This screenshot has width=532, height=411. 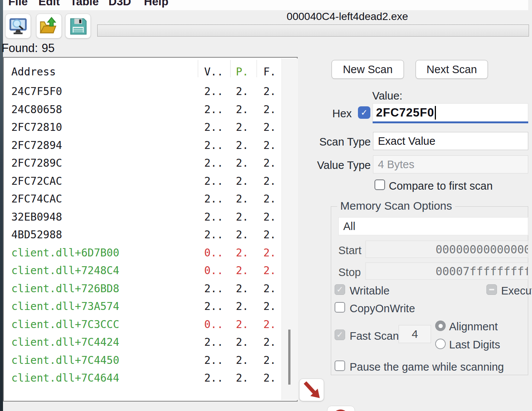 What do you see at coordinates (436, 113) in the screenshot?
I see `text-caret` at bounding box center [436, 113].